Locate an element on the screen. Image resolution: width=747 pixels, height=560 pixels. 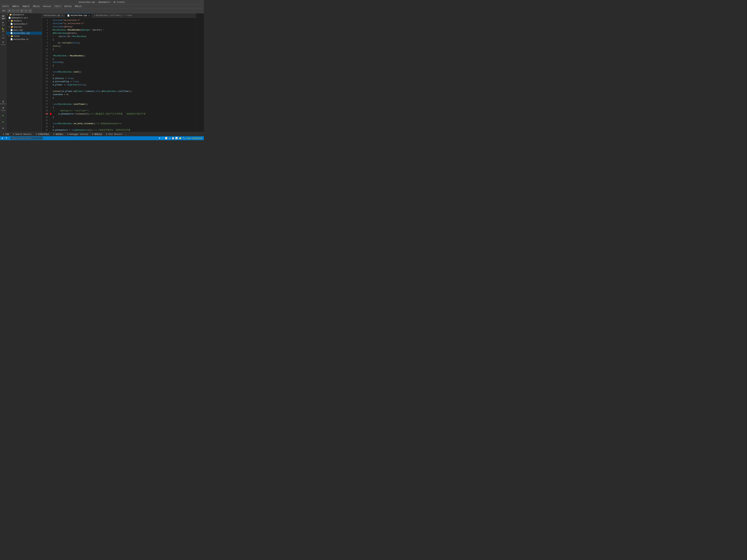
menu-edit: 编辑(E) is located at coordinates (16, 6).